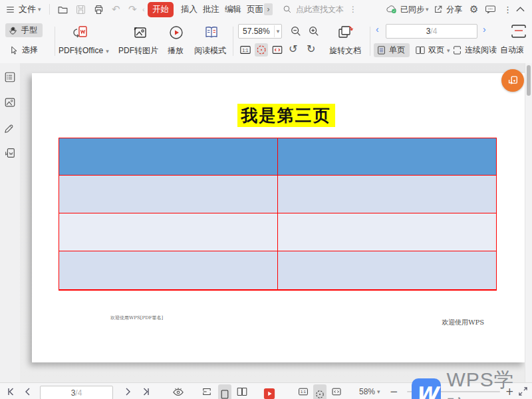 Image resolution: width=532 pixels, height=399 pixels. Describe the element at coordinates (10, 102) in the screenshot. I see `image-panel-button` at that location.